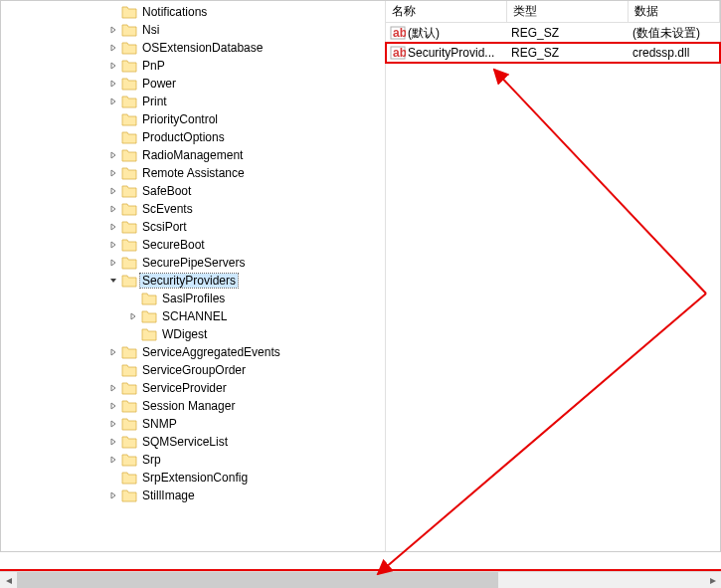 This screenshot has height=588, width=721. What do you see at coordinates (193, 155) in the screenshot?
I see `tree-item: RadioManagement` at bounding box center [193, 155].